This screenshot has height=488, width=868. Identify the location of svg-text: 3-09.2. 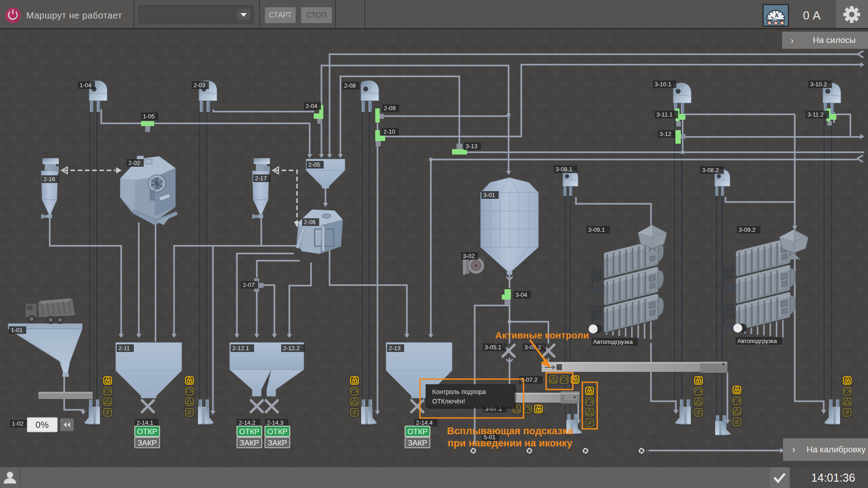
(747, 230).